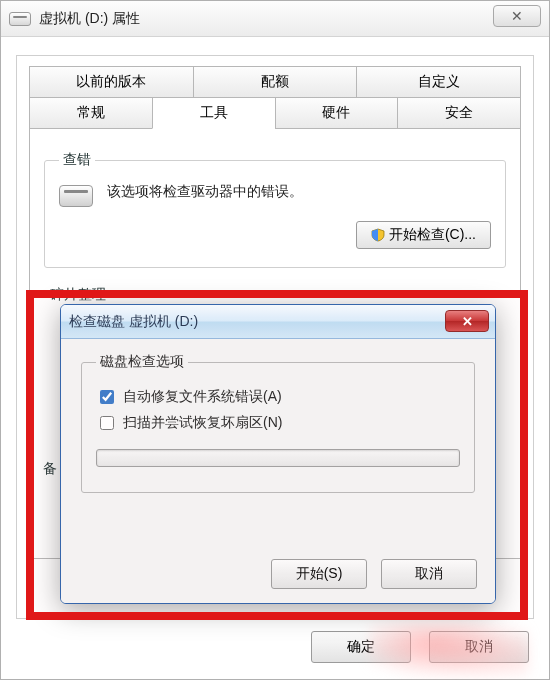 The image size is (550, 680). Describe the element at coordinates (429, 574) in the screenshot. I see `dialog-cancel-label: 取消` at that location.